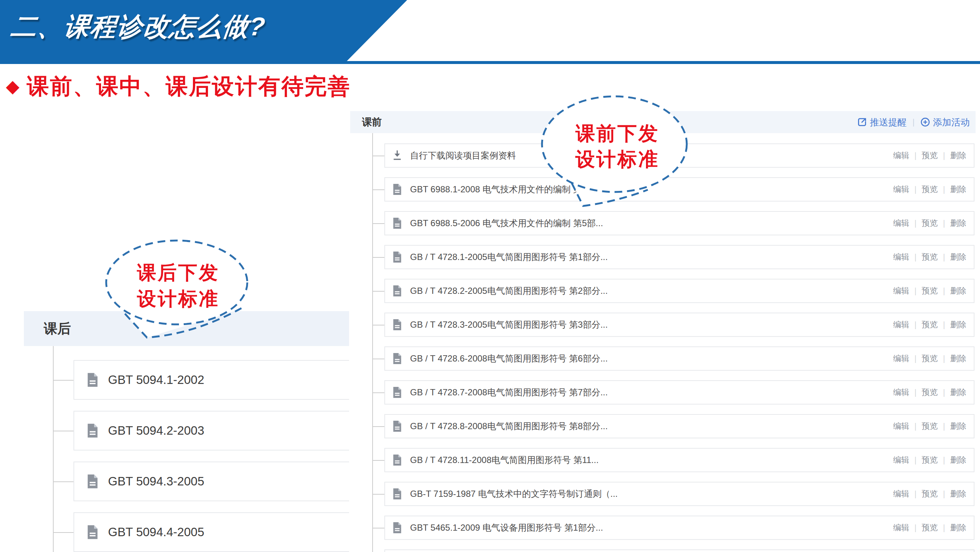 This screenshot has width=980, height=552. What do you see at coordinates (221, 32) in the screenshot?
I see `title-banner: 二、课程诊改怎么做?` at bounding box center [221, 32].